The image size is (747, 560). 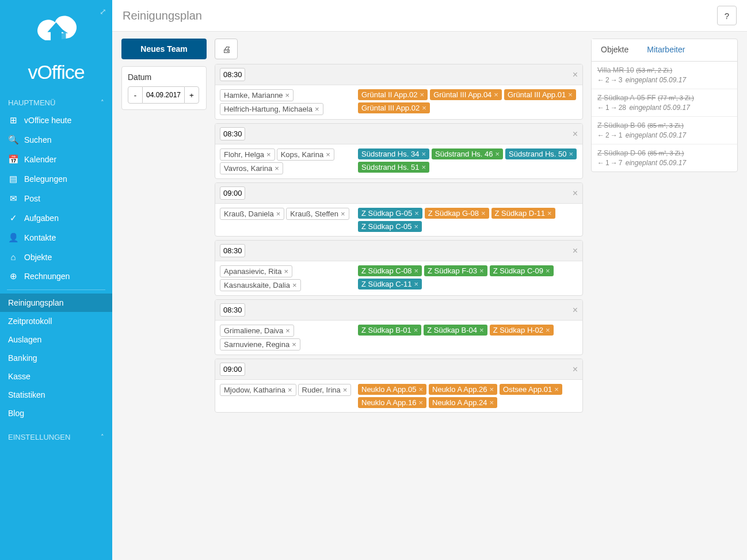 I want to click on sidebar-item-reinigungsplan: Reinigungsplan, so click(x=56, y=303).